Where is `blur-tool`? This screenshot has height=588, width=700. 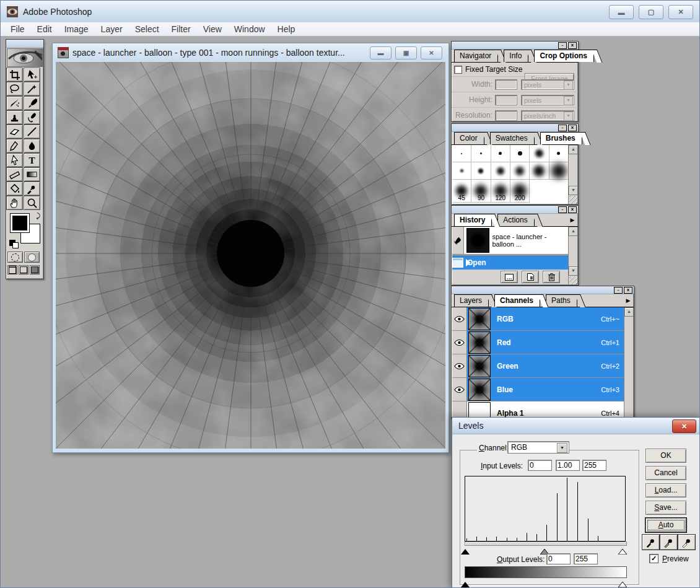
blur-tool is located at coordinates (32, 146).